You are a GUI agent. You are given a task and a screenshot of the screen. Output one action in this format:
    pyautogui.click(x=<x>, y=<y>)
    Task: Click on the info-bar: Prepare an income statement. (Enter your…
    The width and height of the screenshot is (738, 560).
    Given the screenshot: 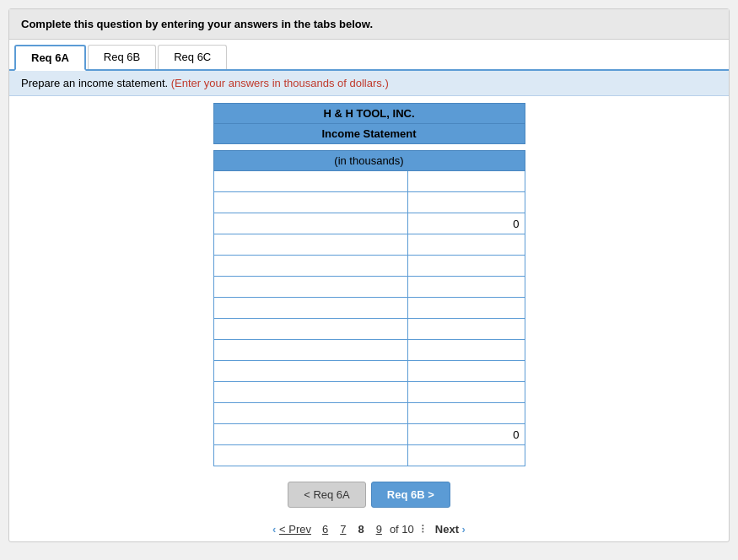 What is the action you would take?
    pyautogui.click(x=369, y=83)
    